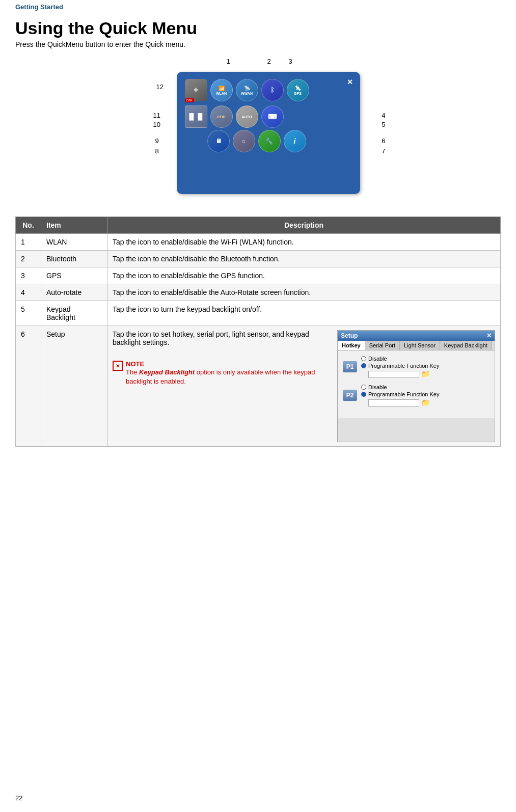 This screenshot has height=812, width=516. Describe the element at coordinates (19, 798) in the screenshot. I see `page-number: 22` at that location.